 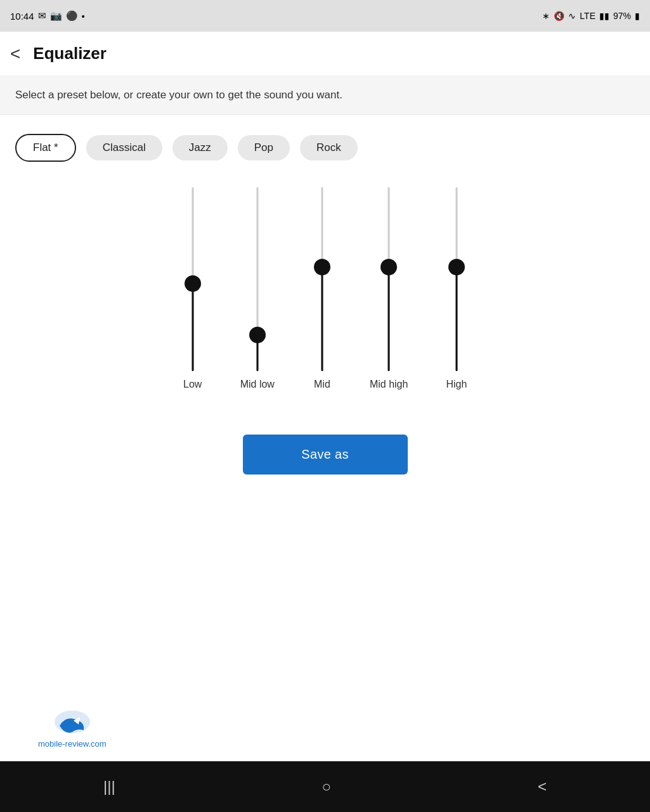 What do you see at coordinates (546, 16) in the screenshot?
I see `bluetooth-icon: ∗` at bounding box center [546, 16].